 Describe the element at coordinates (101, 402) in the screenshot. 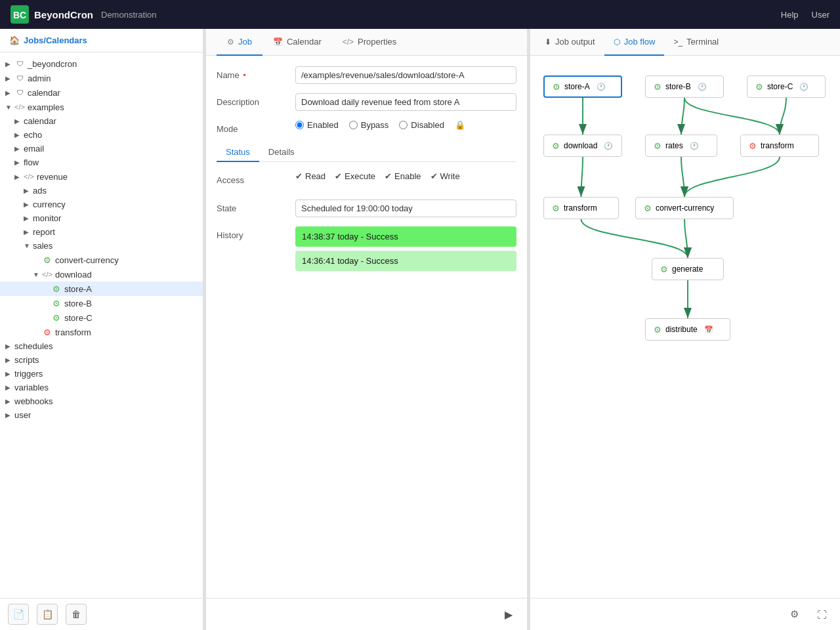

I see `sidebar-item-webhooks: ▶webhooks` at that location.